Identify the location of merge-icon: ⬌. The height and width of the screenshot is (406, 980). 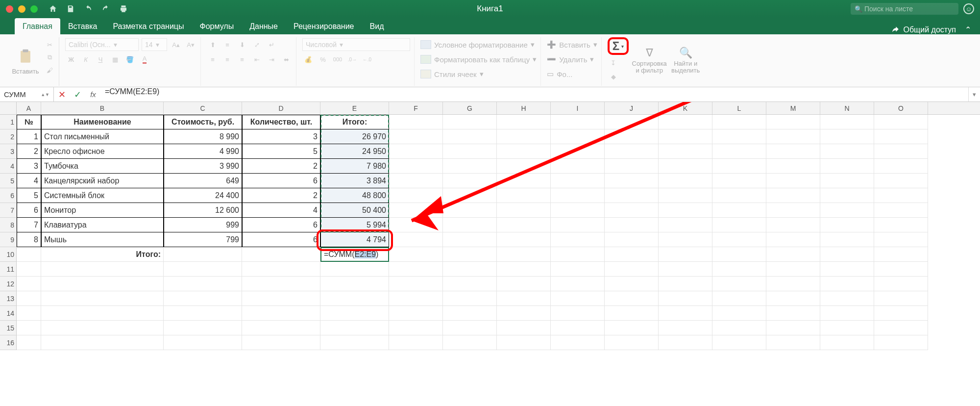
(286, 59).